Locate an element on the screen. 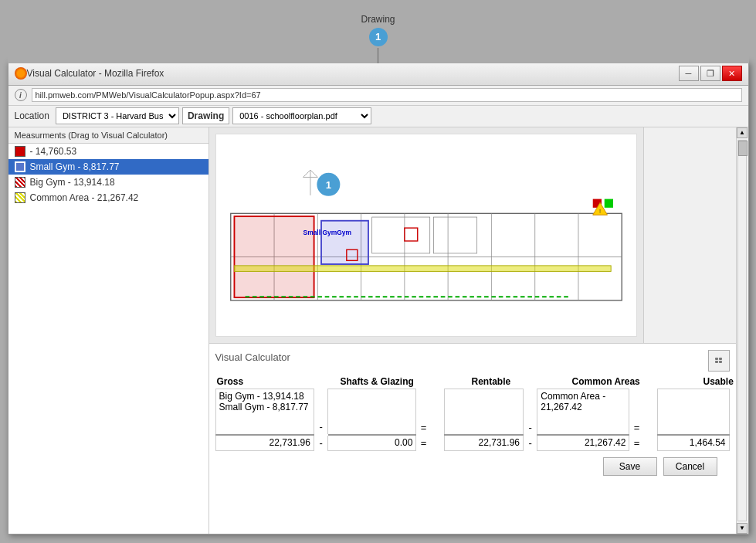  restore-button: ❐ is located at coordinates (710, 73).